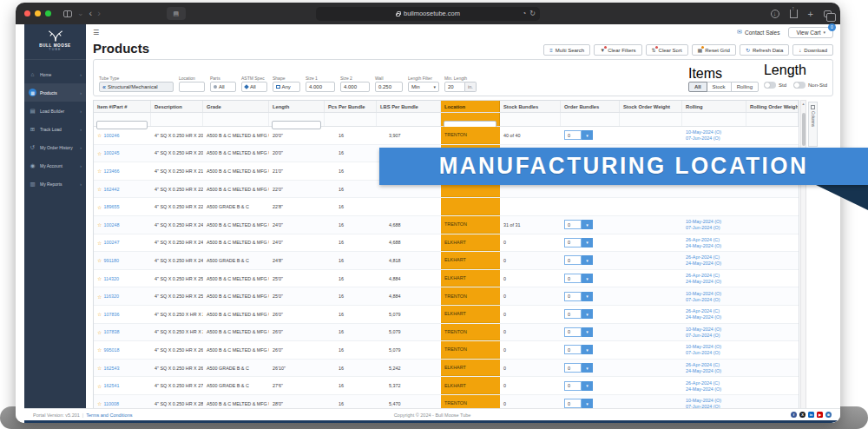 The width and height of the screenshot is (868, 429). Describe the element at coordinates (811, 14) in the screenshot. I see `new-tab-icon: +` at that location.